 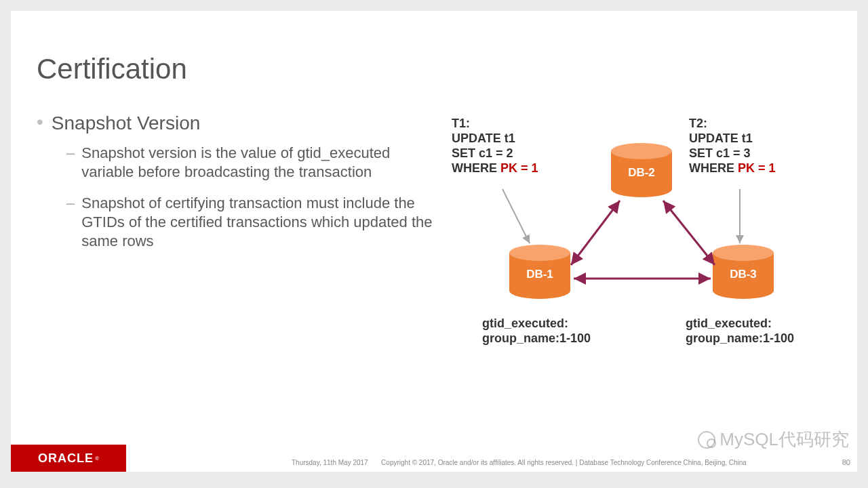 I want to click on t2-line: UPDATE t1, so click(x=732, y=138).